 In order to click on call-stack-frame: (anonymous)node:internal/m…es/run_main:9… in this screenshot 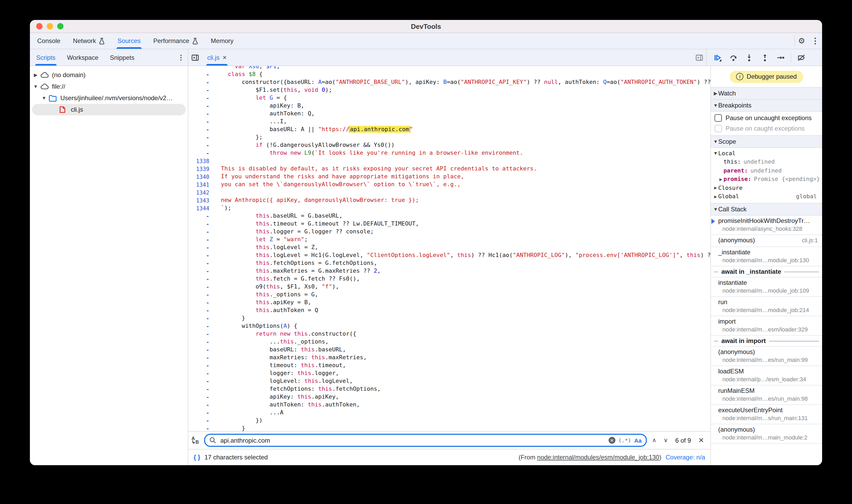, I will do `click(766, 357)`.